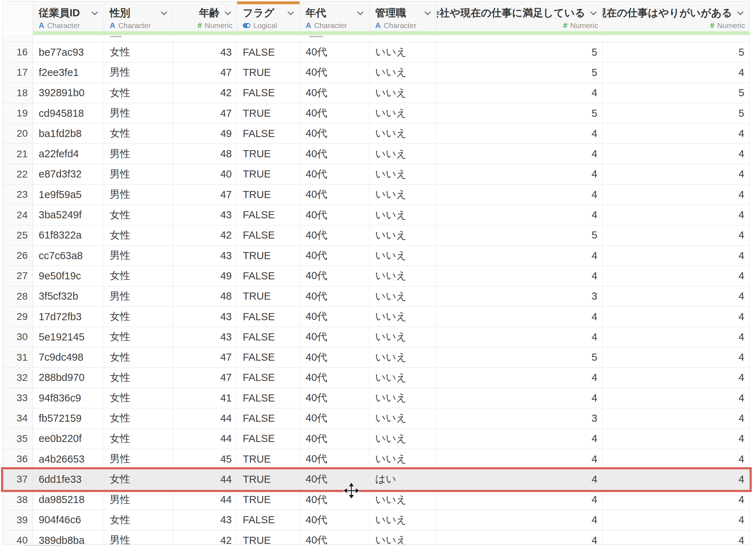  I want to click on cell-employee-id: ee0b220f, so click(69, 439).